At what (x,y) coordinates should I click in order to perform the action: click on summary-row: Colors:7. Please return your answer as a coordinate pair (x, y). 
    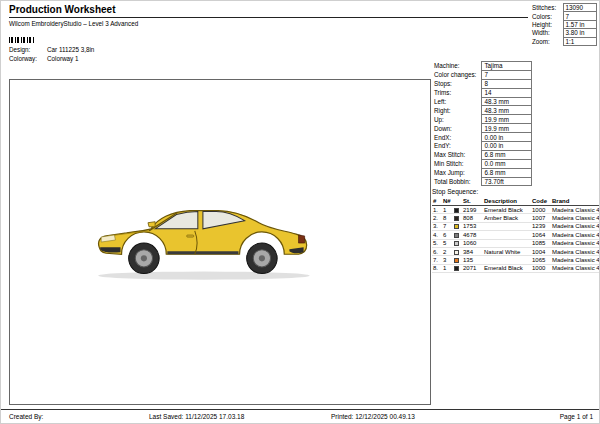
    Looking at the image, I should click on (564, 16).